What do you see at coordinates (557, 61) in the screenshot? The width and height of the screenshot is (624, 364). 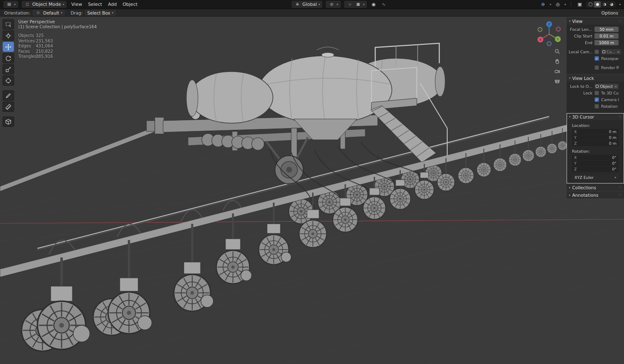 I see `pan-button` at bounding box center [557, 61].